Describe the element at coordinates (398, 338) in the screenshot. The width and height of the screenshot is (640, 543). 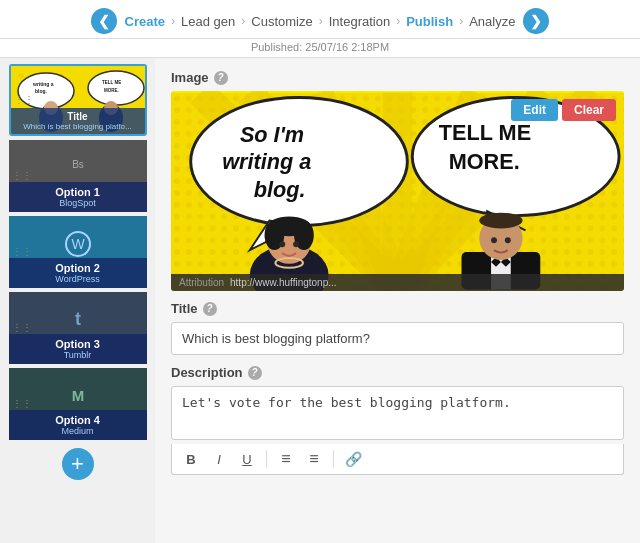
I see `title-input` at that location.